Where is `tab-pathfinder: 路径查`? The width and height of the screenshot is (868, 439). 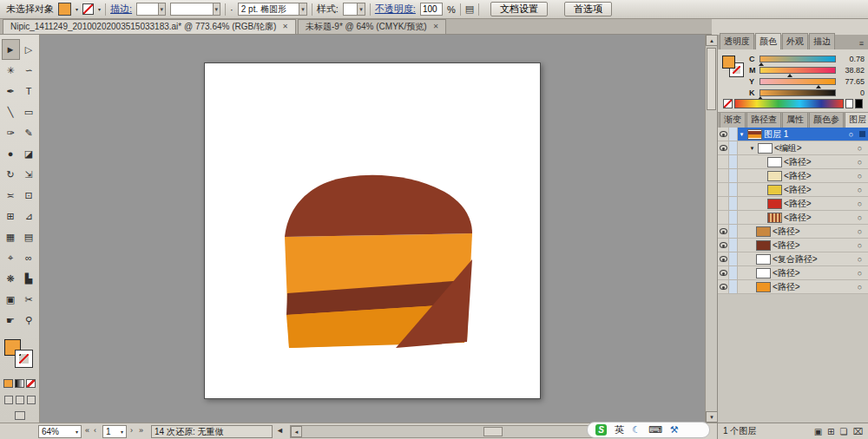 tab-pathfinder: 路径查 is located at coordinates (764, 120).